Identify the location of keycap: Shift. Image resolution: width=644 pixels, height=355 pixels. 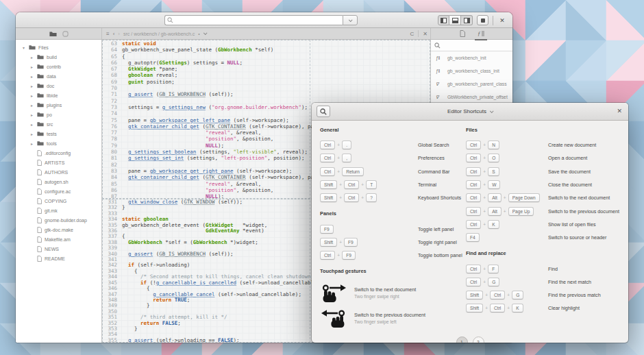
(329, 185).